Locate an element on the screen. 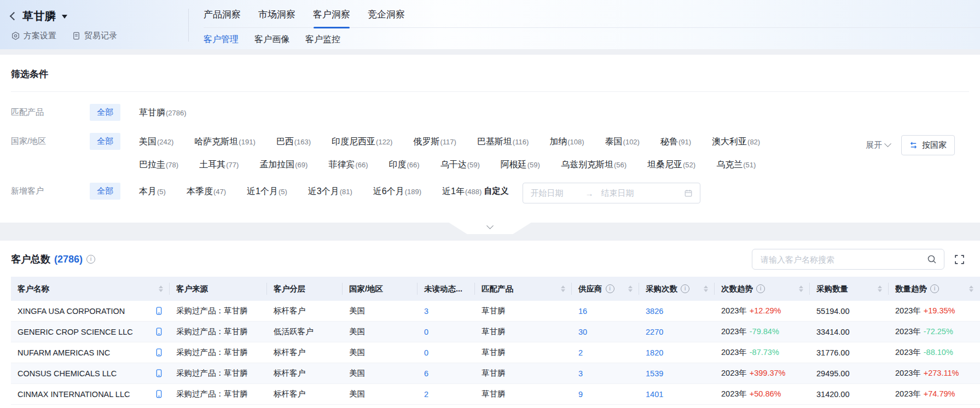 The height and width of the screenshot is (408, 980). table-row: XINGFA USA CORPORATION 采购过产品：草甘膦 标杆客户 美国… is located at coordinates (496, 311).